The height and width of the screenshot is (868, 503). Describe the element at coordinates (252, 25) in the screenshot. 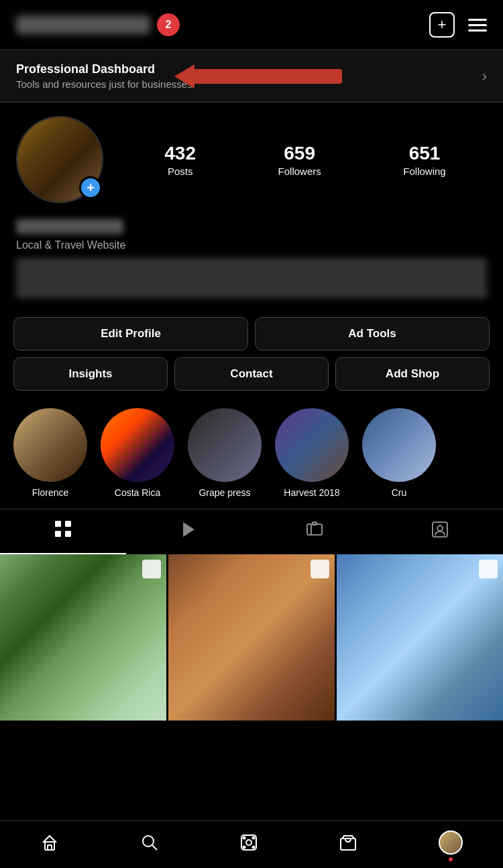

I see `top-nav: 2 +` at that location.